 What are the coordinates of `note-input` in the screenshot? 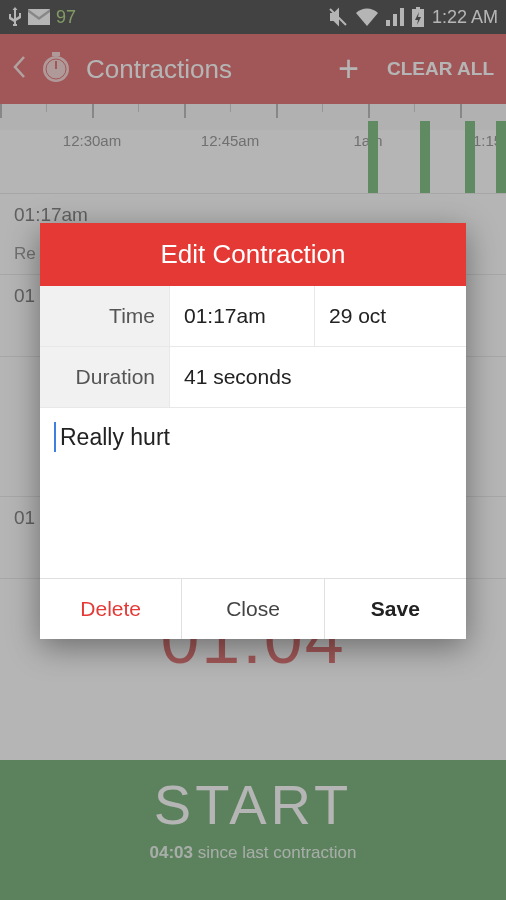 It's located at (253, 437).